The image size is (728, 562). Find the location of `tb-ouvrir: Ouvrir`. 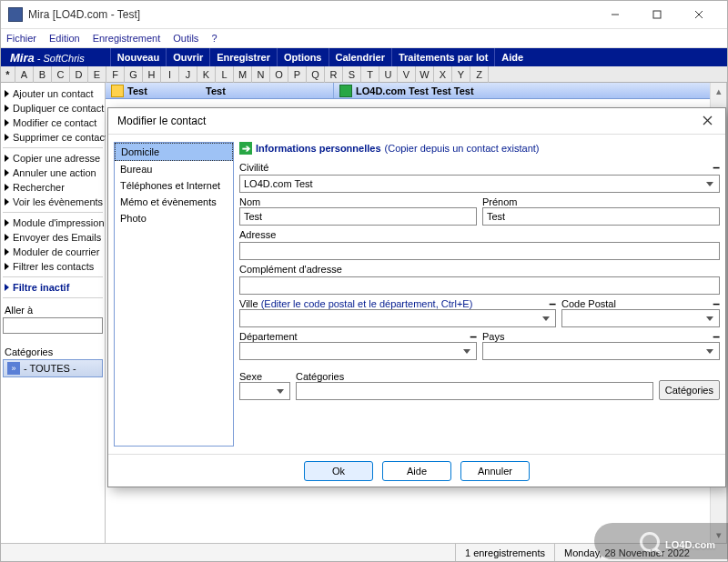

tb-ouvrir: Ouvrir is located at coordinates (187, 57).